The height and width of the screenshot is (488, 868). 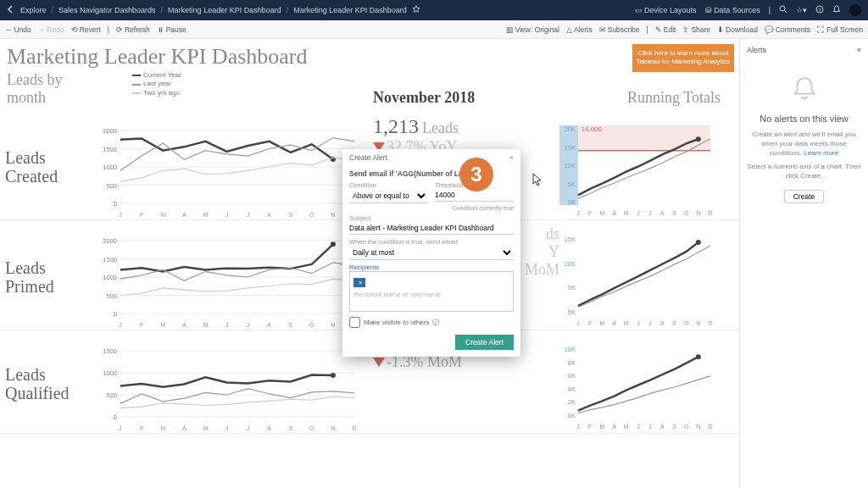 I want to click on running-chart: 0K5K10K15K JFMAMJJASOND, so click(x=644, y=277).